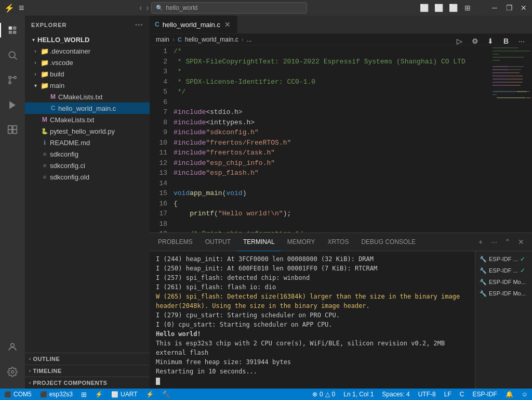 Image resolution: width=532 pixels, height=400 pixels. What do you see at coordinates (259, 242) in the screenshot?
I see `terminal-tab-label: TERMINAL` at bounding box center [259, 242].